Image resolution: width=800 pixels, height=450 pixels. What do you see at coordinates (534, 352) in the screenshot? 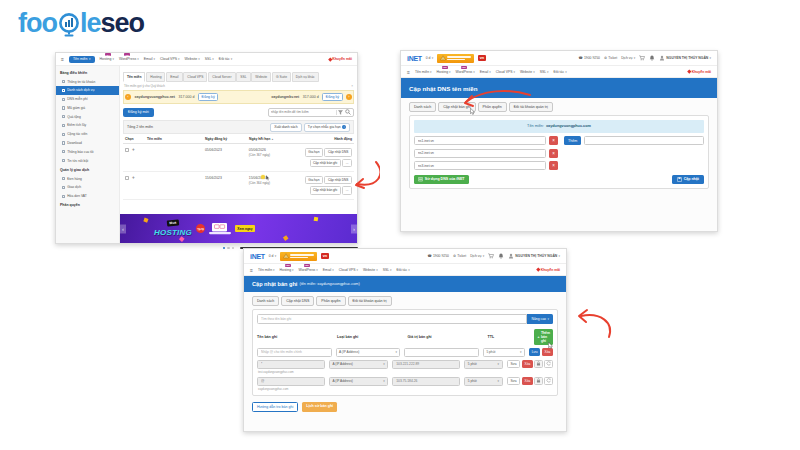
I see `save-record-button: Lưu` at bounding box center [534, 352].